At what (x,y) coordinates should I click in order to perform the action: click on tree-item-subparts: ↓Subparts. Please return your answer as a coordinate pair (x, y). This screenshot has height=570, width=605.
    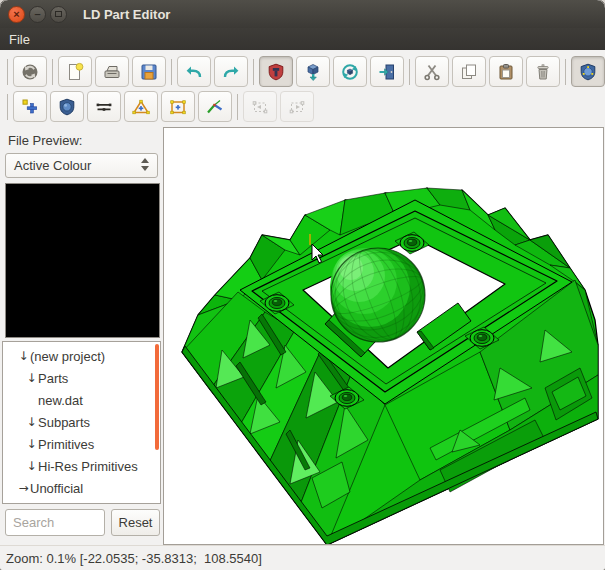
    Looking at the image, I should click on (82, 422).